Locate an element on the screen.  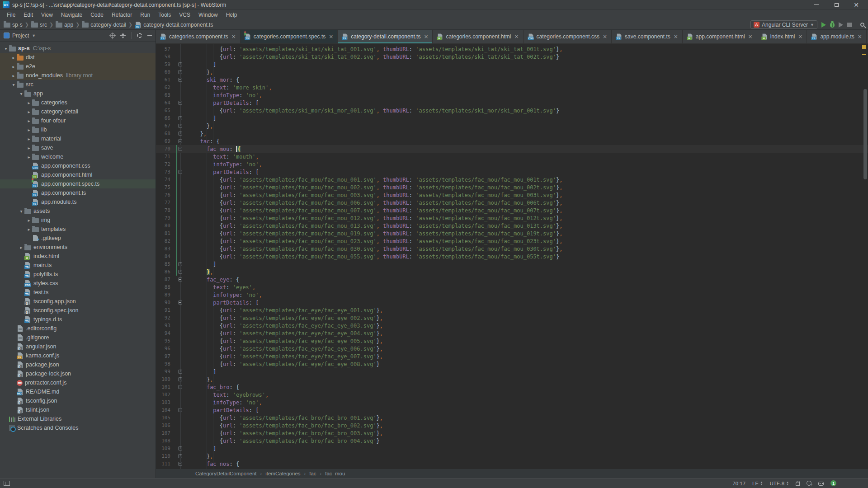
tree-row-e2e: ▸e2e is located at coordinates (78, 66).